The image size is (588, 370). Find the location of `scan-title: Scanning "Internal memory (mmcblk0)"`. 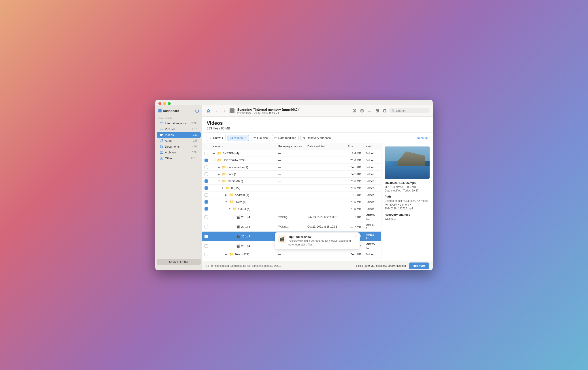

scan-title: Scanning "Internal memory (mmcblk0)" is located at coordinates (293, 109).